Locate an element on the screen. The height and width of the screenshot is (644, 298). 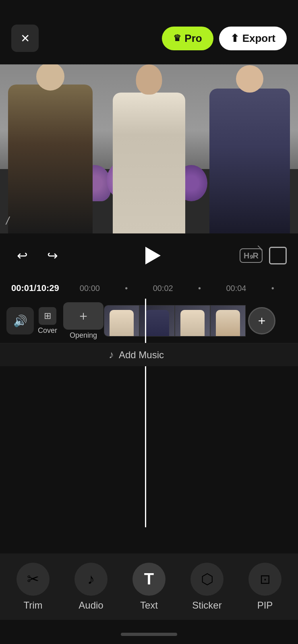
pip-label: PIP is located at coordinates (265, 605).